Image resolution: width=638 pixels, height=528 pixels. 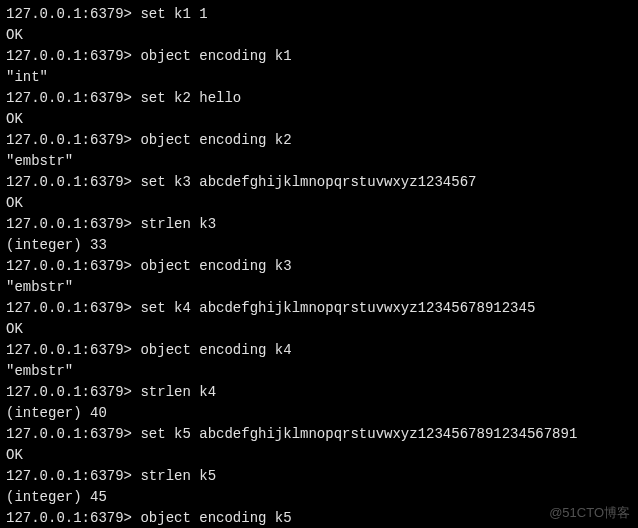 I want to click on terminal-command: strlen k5, so click(x=178, y=476).